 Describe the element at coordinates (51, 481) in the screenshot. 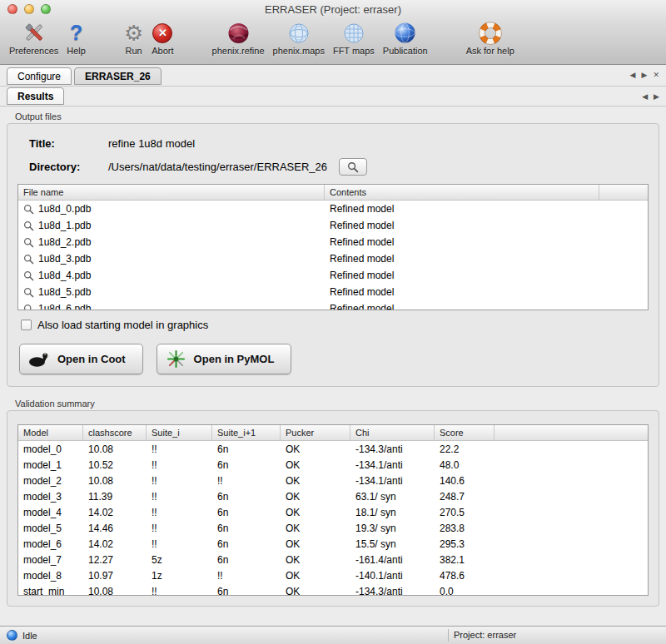

I see `model-cell: model_2` at that location.